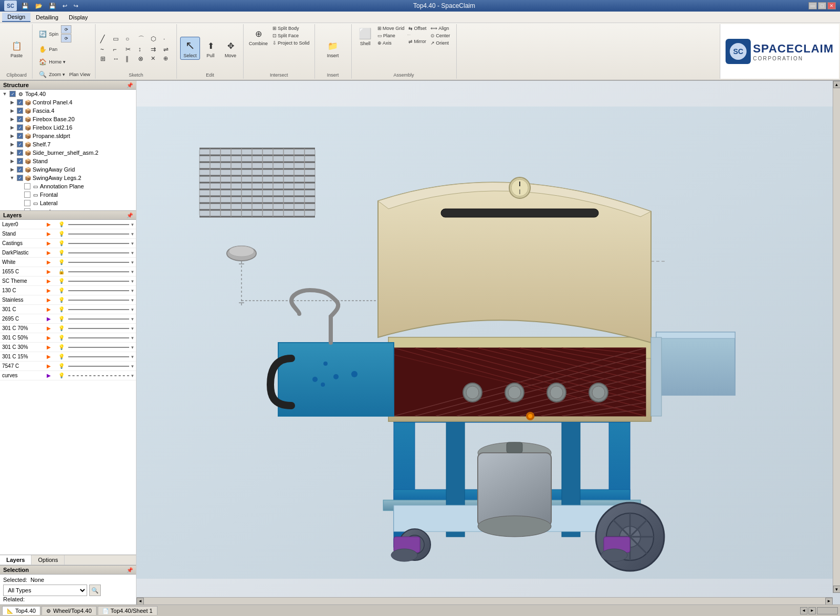 The width and height of the screenshot is (840, 616). I want to click on tab-sheet1: 📄 Top4.40/Sheet 1, so click(128, 611).